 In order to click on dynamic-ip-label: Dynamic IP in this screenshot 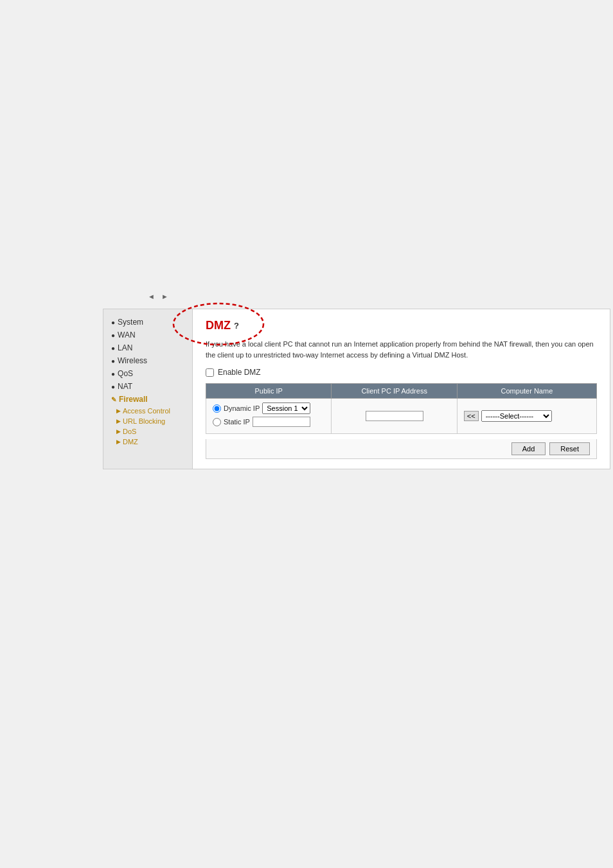, I will do `click(242, 408)`.